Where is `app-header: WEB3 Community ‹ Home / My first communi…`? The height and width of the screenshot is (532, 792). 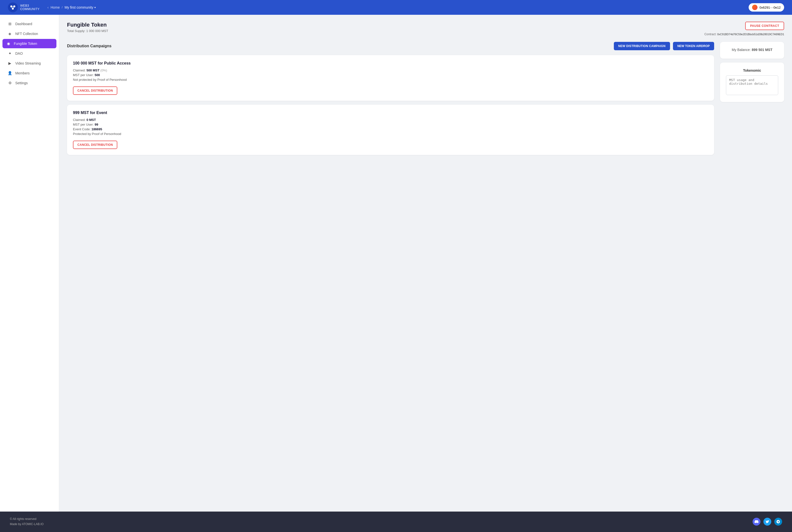
app-header: WEB3 Community ‹ Home / My first communi… is located at coordinates (396, 7).